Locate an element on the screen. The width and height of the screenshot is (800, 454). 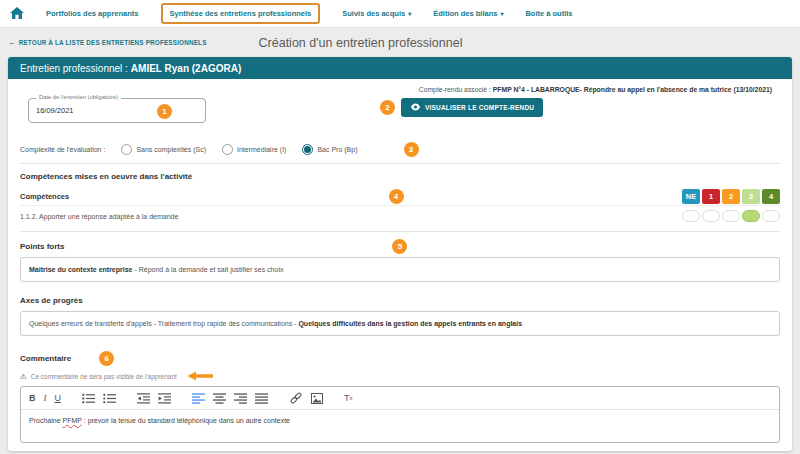
unordered-list-button is located at coordinates (110, 398).